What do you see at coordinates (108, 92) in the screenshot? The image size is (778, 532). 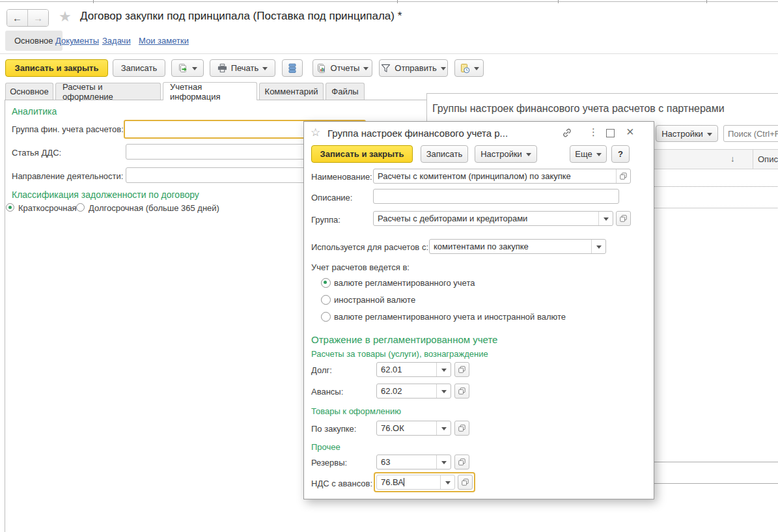 I see `tab-label: Расчеты и оформление` at bounding box center [108, 92].